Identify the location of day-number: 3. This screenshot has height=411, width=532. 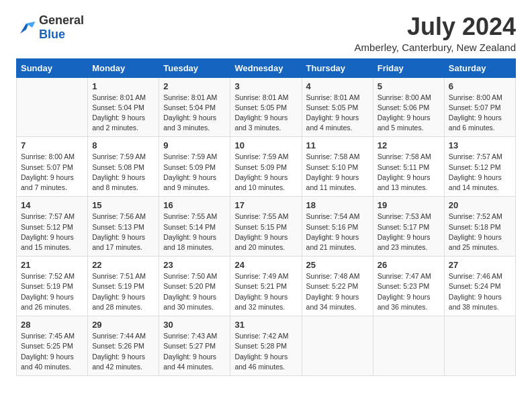
(266, 86).